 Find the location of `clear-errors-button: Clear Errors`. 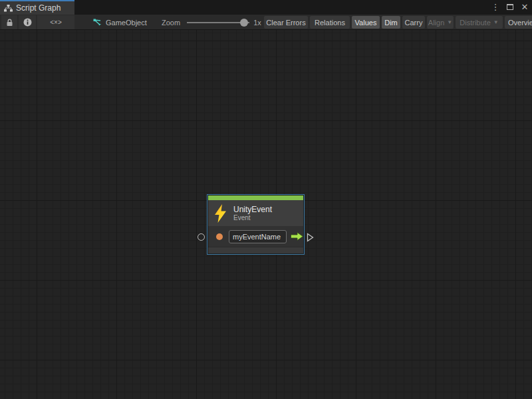

clear-errors-button: Clear Errors is located at coordinates (286, 23).